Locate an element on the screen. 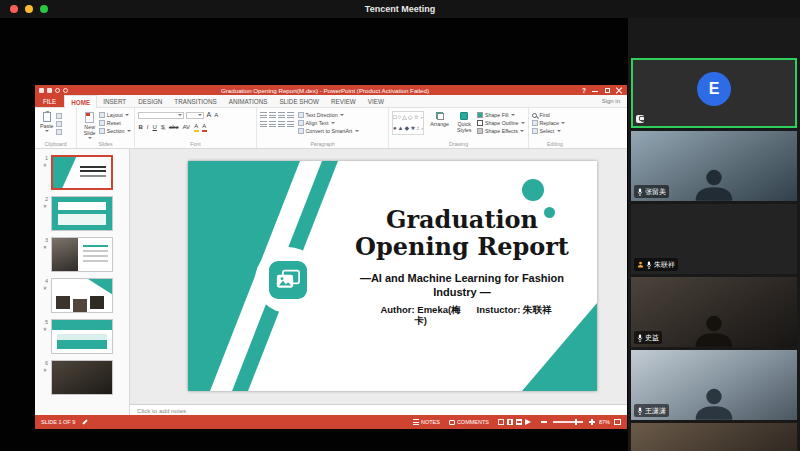  reading-view-icon is located at coordinates (519, 422).